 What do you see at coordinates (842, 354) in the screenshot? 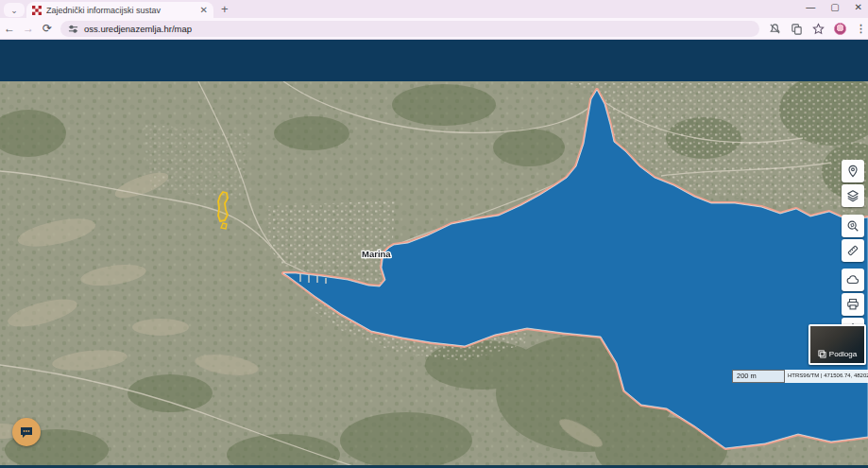
I see `basemap-label: Podloga` at bounding box center [842, 354].